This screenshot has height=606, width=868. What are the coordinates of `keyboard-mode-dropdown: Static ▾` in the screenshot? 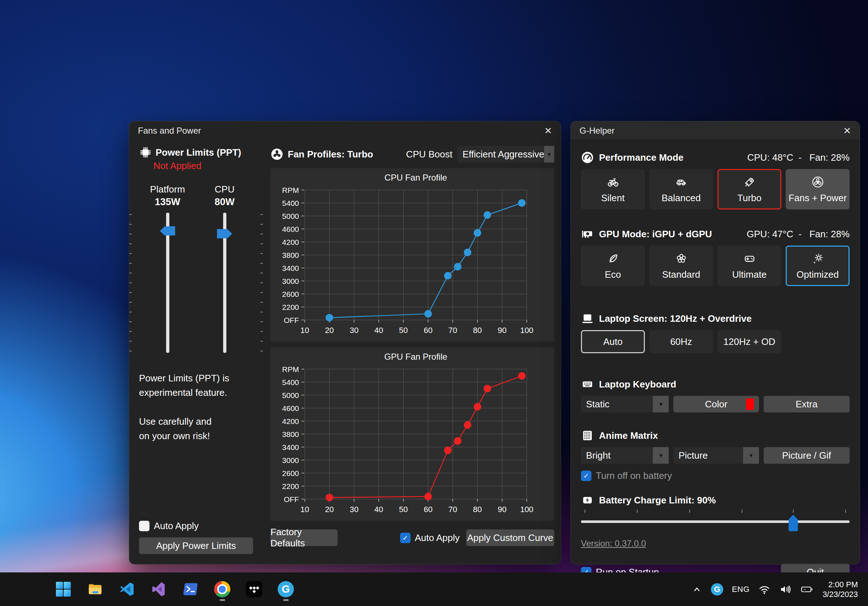 It's located at (625, 404).